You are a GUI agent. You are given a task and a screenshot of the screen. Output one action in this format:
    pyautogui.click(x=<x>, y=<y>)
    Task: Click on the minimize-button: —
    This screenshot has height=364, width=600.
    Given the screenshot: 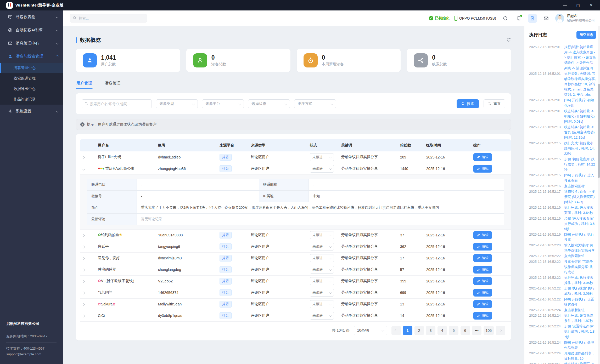 What is the action you would take?
    pyautogui.click(x=565, y=5)
    